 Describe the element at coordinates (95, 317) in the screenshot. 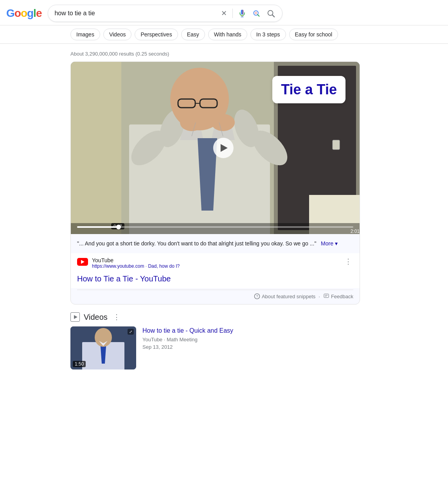

I see `videos-section-title: Videos` at that location.